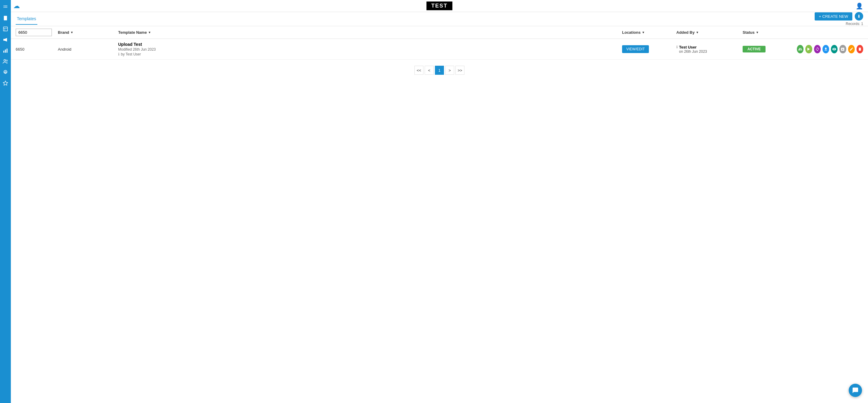  What do you see at coordinates (370, 54) in the screenshot?
I see `row-template-by: ℹ by Test User` at bounding box center [370, 54].